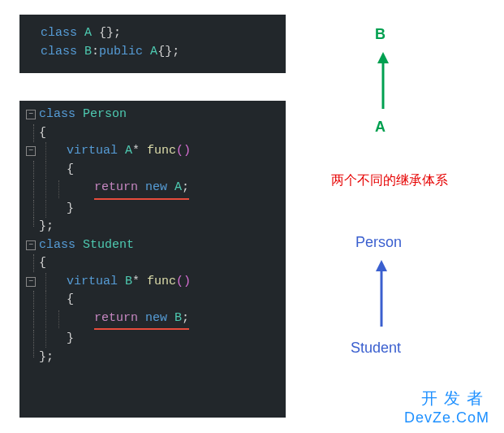  Describe the element at coordinates (446, 418) in the screenshot. I see `watermark-en: DevZe.CoM` at that location.